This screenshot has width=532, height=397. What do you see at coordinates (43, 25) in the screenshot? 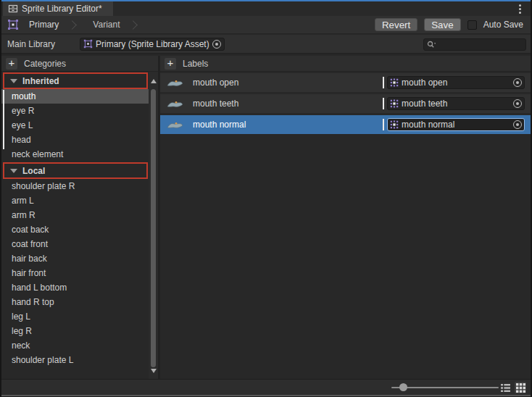
I see `breadcrumb-primary: Primary` at bounding box center [43, 25].